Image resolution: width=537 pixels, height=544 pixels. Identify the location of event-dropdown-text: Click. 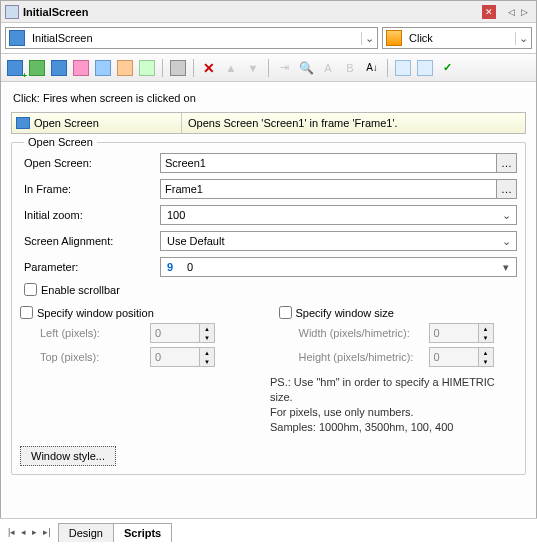
(460, 38).